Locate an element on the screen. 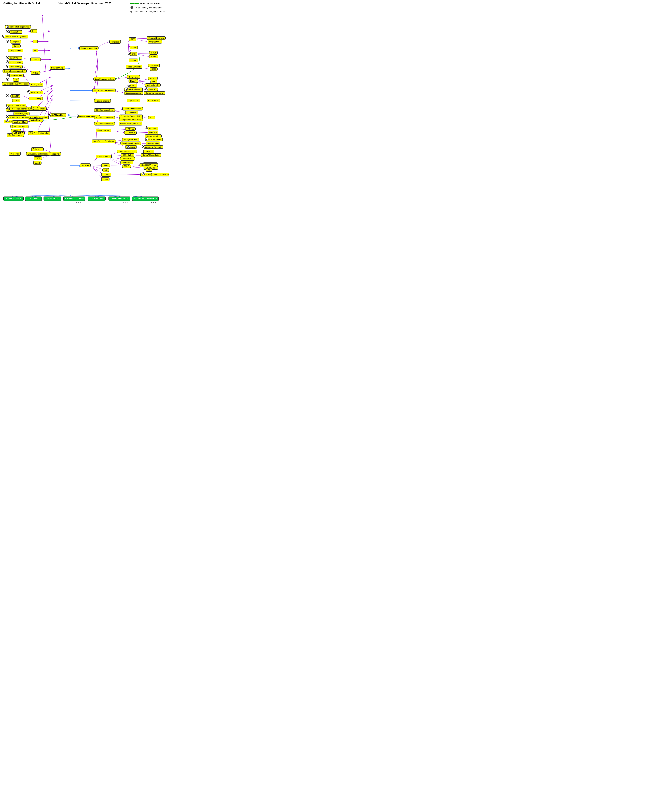 The height and width of the screenshot is (812, 665). legend-arrow-icon: ⟵⟶ is located at coordinates (135, 3).